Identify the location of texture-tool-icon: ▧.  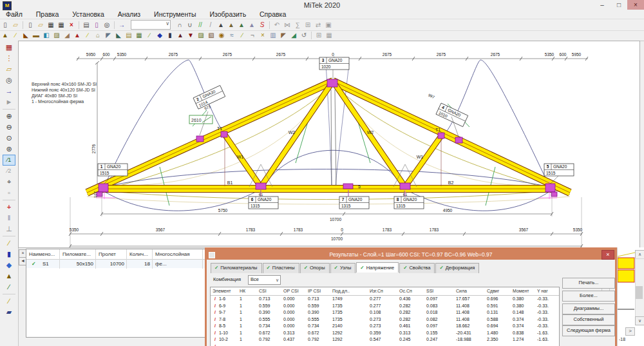
(211, 35).